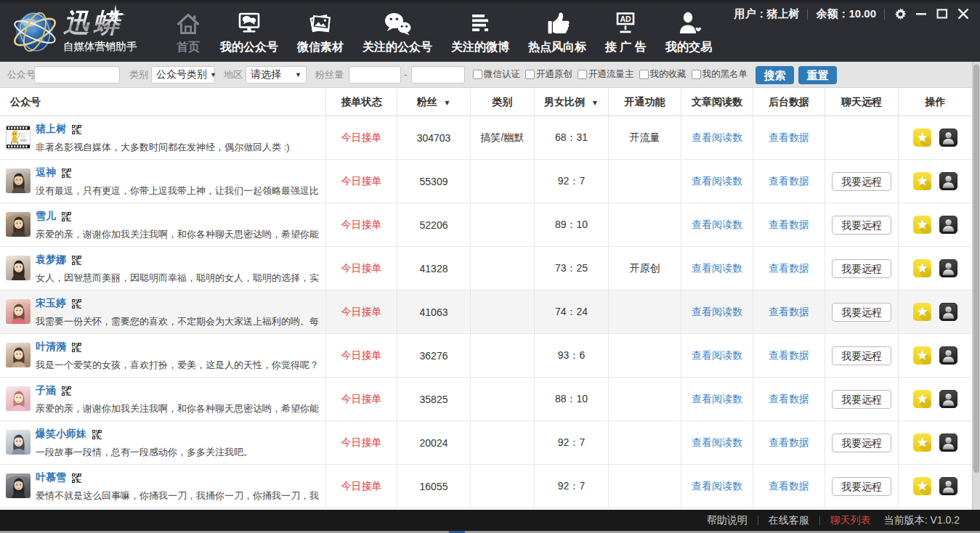 The height and width of the screenshot is (533, 980). Describe the element at coordinates (58, 347) in the screenshot. I see `account-name-link: 叶清漪` at that location.